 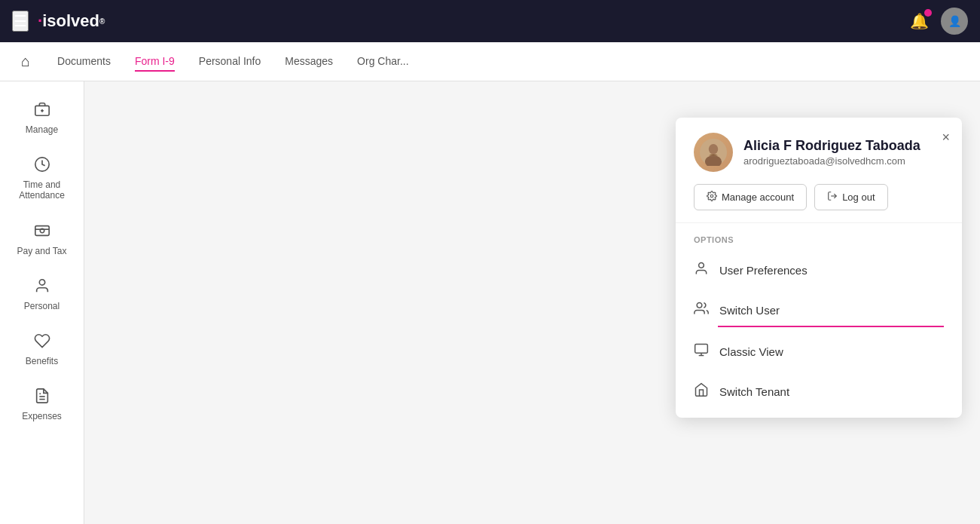 I want to click on classic-view-icon, so click(x=701, y=351).